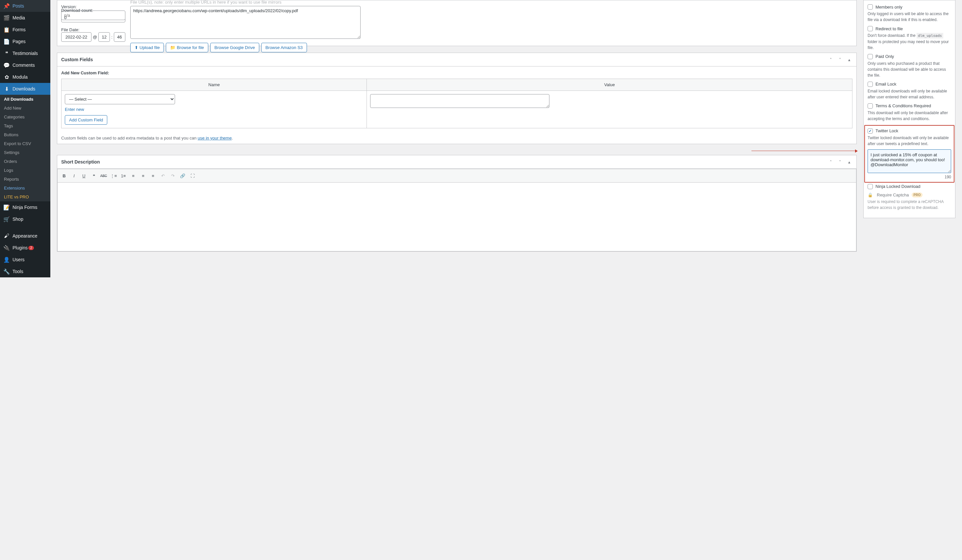 The width and height of the screenshot is (962, 560). Describe the element at coordinates (76, 37) in the screenshot. I see `file-date-input` at that location.